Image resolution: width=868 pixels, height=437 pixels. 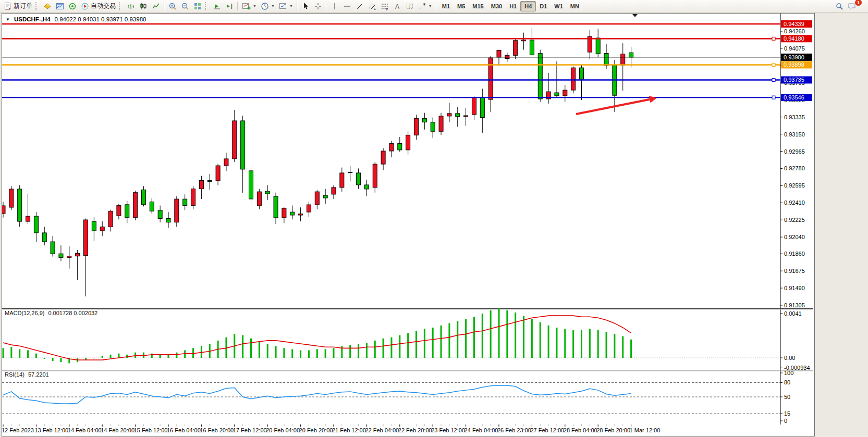 I want to click on tab-timeframe-m5: M5, so click(x=461, y=6).